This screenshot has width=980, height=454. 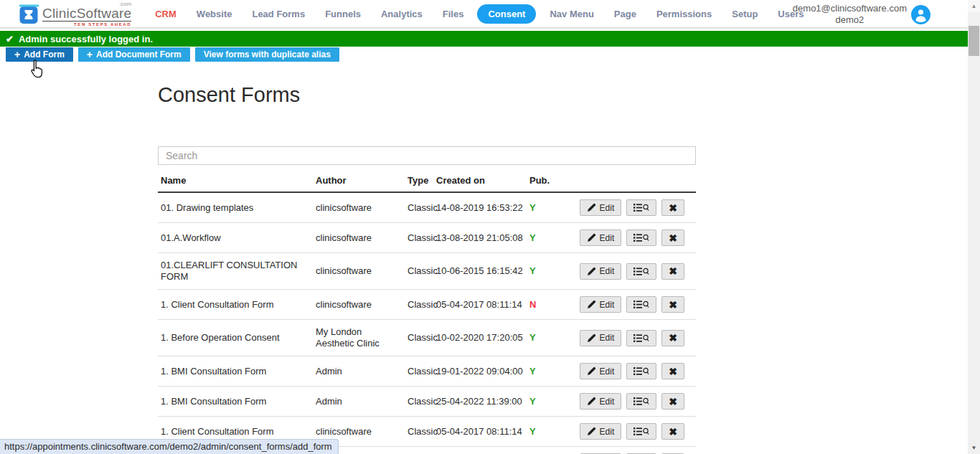 What do you see at coordinates (166, 14) in the screenshot?
I see `nav-item-crm: CRM` at bounding box center [166, 14].